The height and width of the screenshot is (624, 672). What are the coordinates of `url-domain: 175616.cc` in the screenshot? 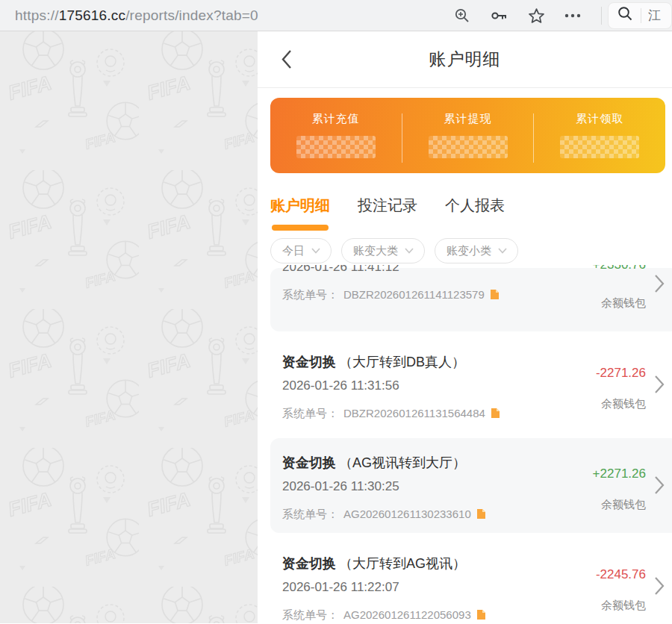 It's located at (93, 15).